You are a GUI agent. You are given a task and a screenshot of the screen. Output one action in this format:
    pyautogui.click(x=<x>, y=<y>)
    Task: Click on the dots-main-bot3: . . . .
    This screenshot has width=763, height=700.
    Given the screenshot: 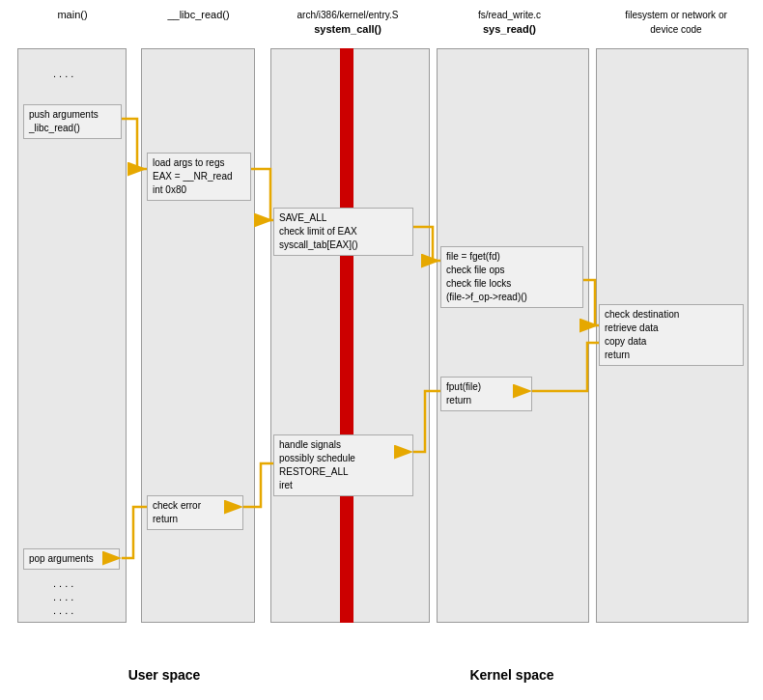 What is the action you would take?
    pyautogui.click(x=64, y=610)
    